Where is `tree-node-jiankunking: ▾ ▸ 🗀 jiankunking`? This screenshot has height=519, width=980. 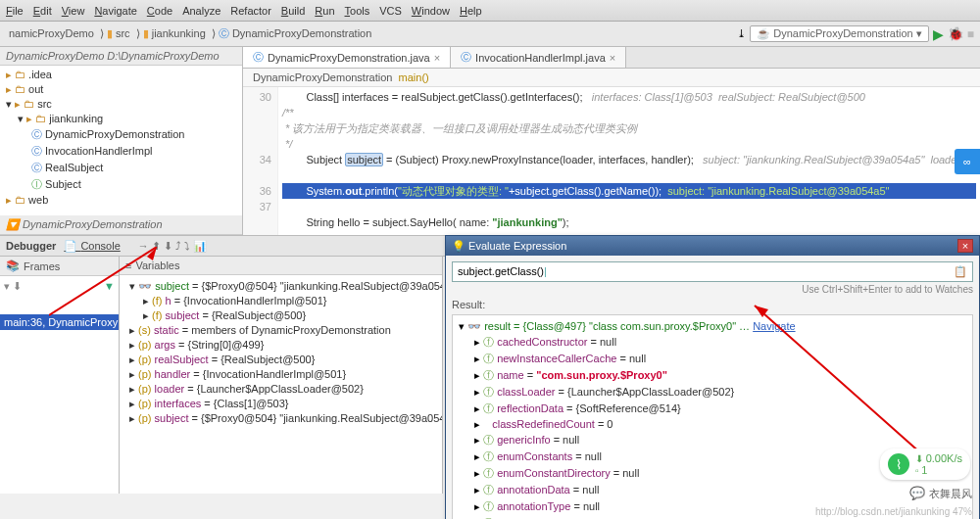 tree-node-jiankunking: ▾ ▸ 🗀 jiankunking is located at coordinates (123, 119).